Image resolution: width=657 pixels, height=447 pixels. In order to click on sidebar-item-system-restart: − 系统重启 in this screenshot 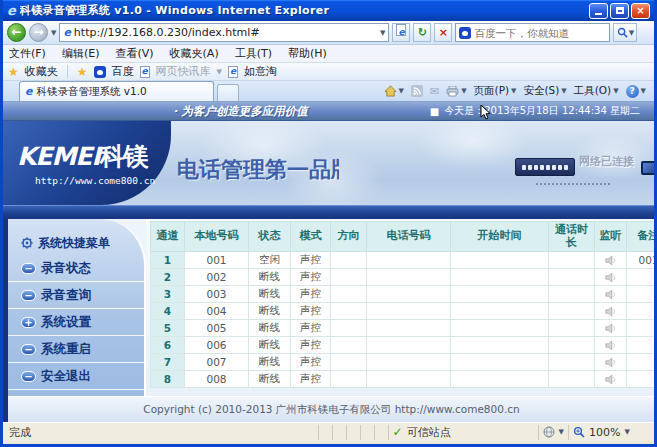, I will do `click(76, 350)`.